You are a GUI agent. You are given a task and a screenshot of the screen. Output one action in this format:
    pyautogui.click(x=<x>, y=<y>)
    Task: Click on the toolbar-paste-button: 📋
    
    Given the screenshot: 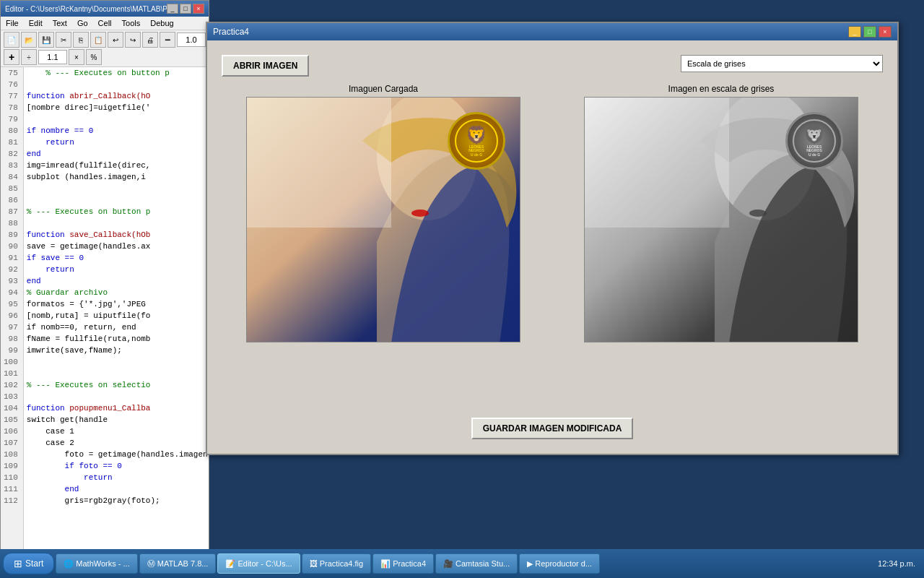 What is the action you would take?
    pyautogui.click(x=98, y=40)
    